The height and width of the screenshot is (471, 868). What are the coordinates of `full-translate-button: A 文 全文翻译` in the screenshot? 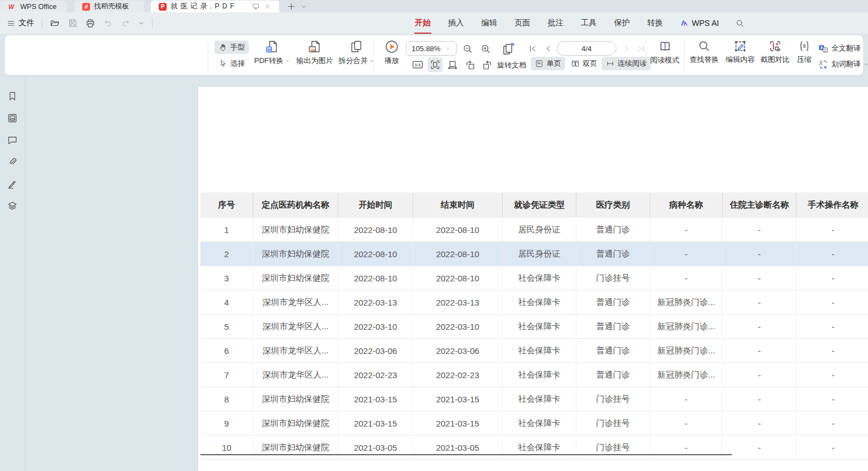 It's located at (839, 48).